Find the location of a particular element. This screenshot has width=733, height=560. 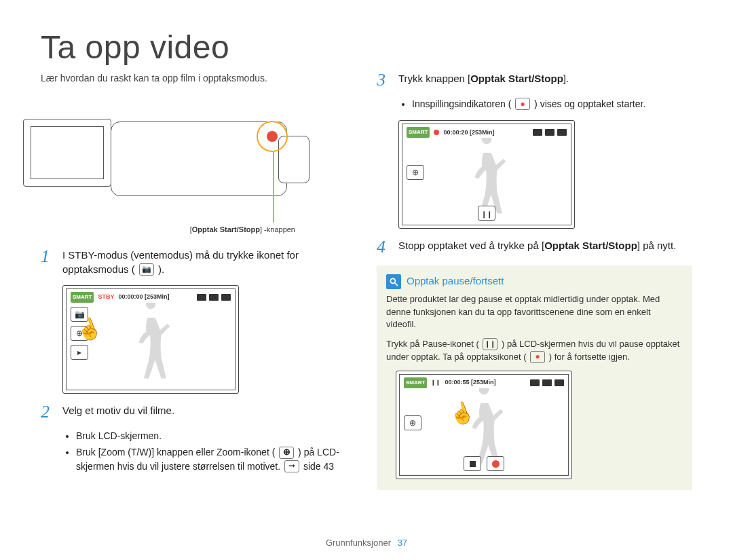

arrow-icon is located at coordinates (292, 466).